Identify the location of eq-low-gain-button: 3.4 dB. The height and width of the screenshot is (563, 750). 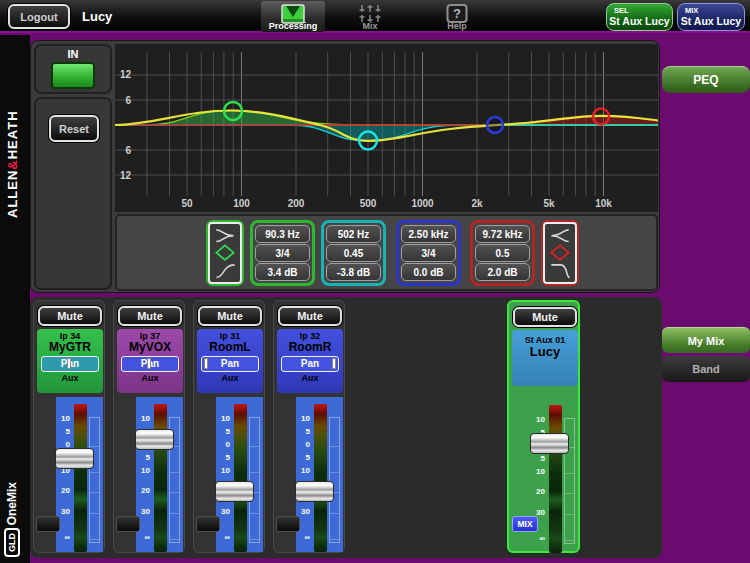
(282, 272).